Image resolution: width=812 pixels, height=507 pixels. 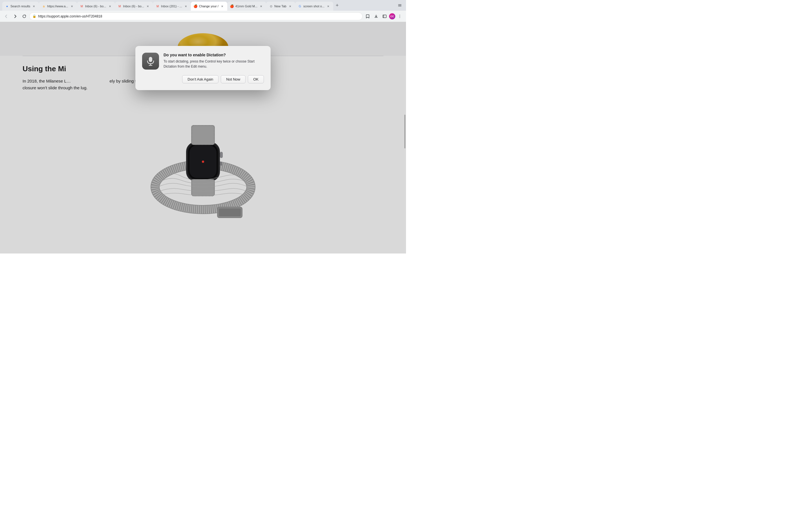 I want to click on dialog-title: Do you want to enable Dictation?, so click(x=213, y=55).